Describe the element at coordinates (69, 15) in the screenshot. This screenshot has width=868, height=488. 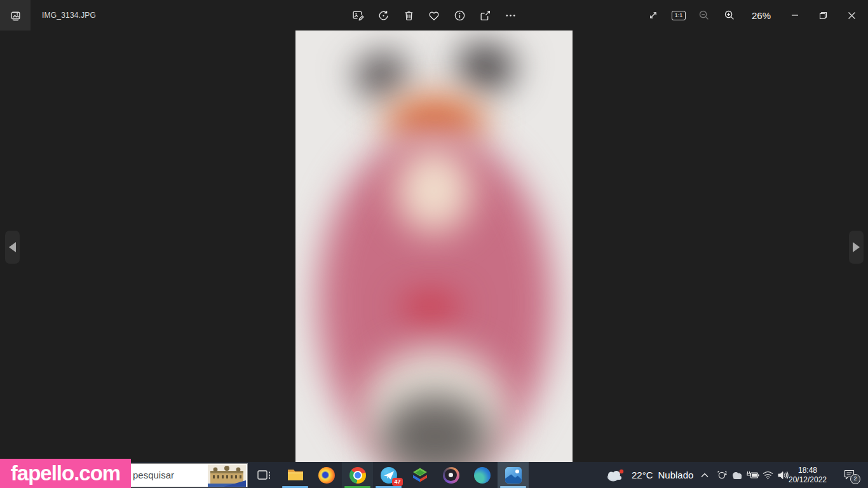
I see `image-filename: IMG_3134.JPG` at that location.